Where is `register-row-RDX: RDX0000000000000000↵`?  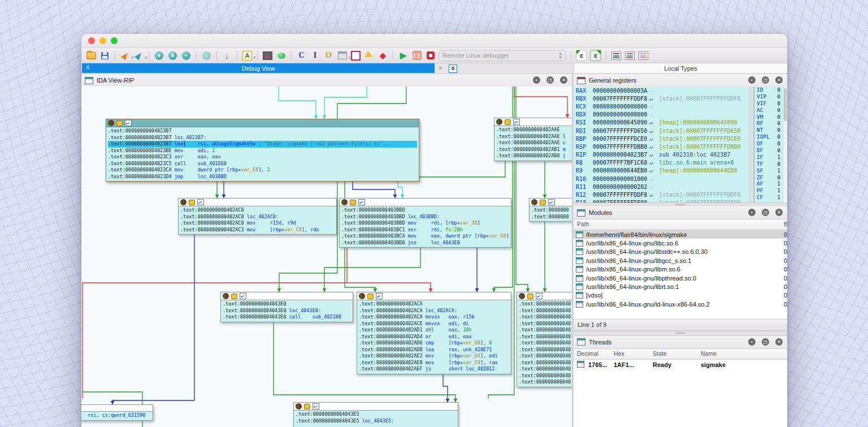 register-row-RDX: RDX0000000000000000↵ is located at coordinates (661, 115).